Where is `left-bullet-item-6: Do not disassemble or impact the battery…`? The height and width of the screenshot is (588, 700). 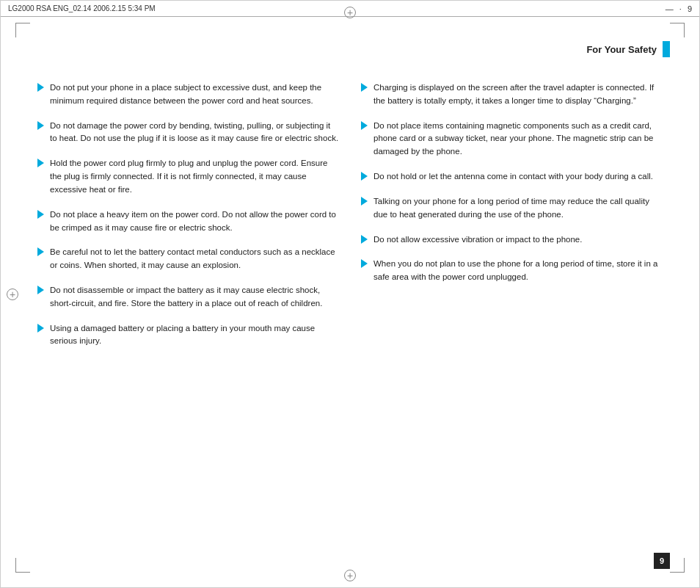
left-bullet-item-6: Do not disassemble or impact the battery… is located at coordinates (188, 297).